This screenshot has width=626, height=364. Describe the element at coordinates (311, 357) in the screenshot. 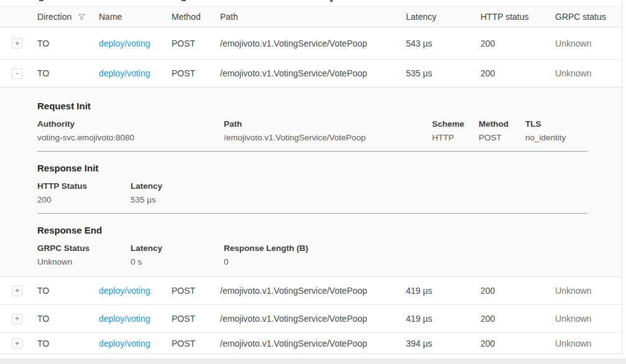

I see `card-bottom-gap` at that location.